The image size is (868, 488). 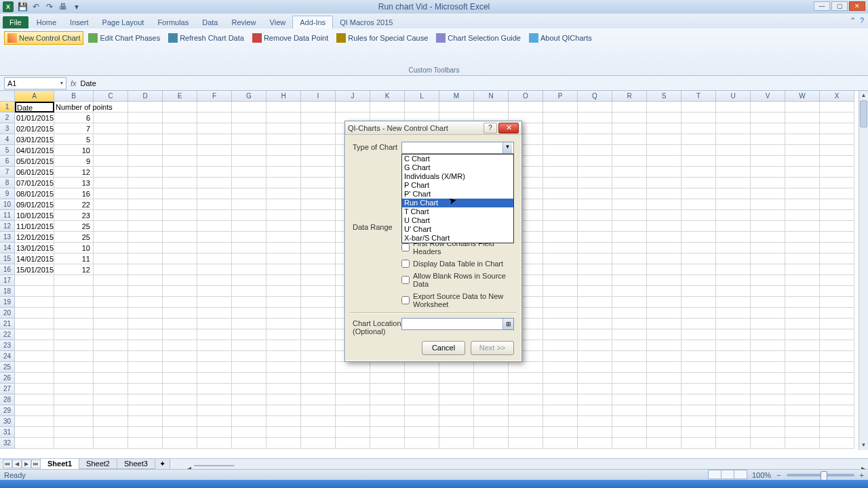 I want to click on chart-location-input: ⊞, so click(x=458, y=324).